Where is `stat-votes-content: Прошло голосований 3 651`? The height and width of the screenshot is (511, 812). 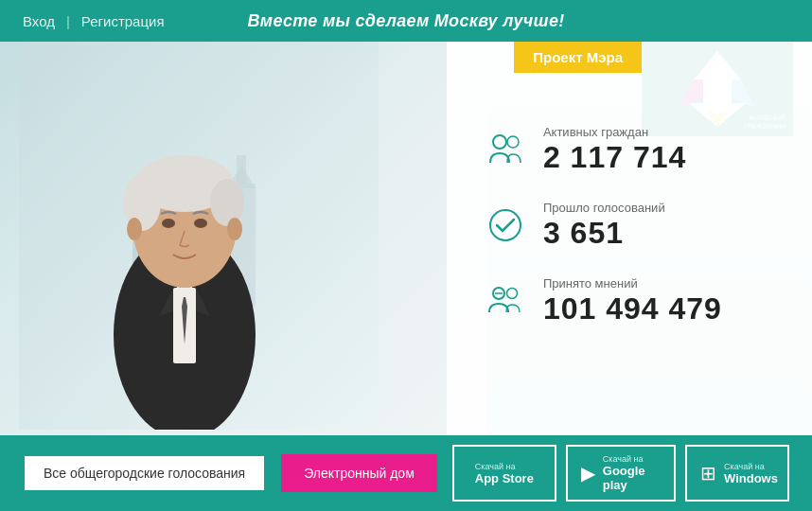
stat-votes-content: Прошло голосований 3 651 is located at coordinates (604, 225).